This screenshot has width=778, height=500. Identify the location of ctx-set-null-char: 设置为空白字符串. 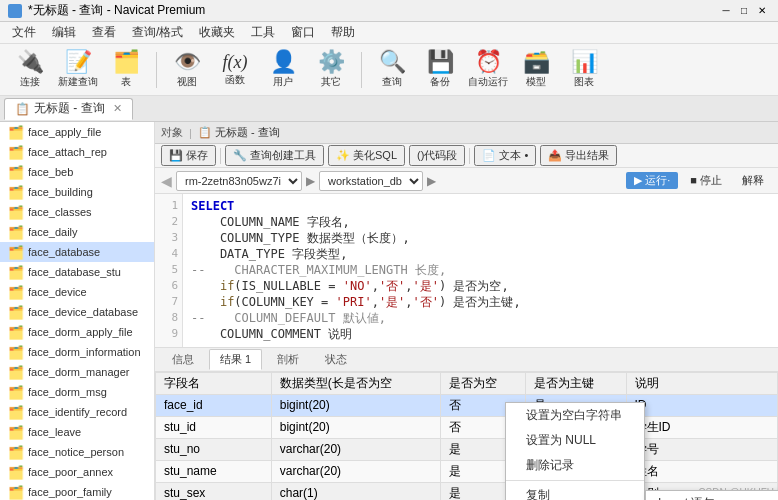
(575, 416).